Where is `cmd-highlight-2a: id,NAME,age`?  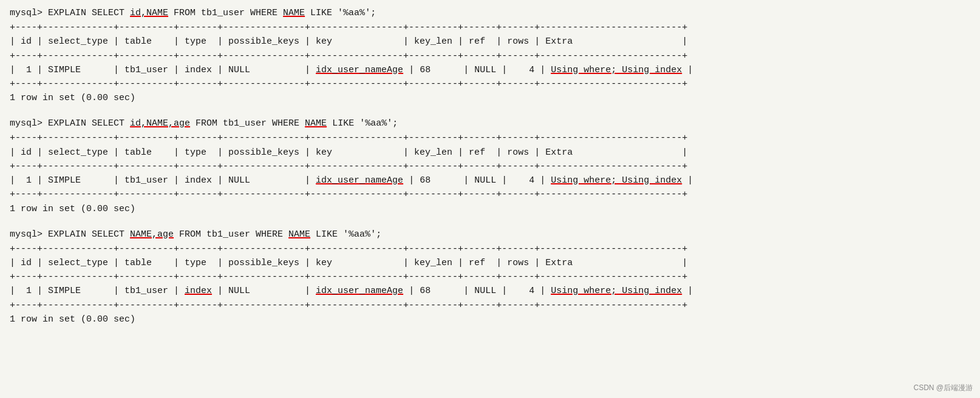
cmd-highlight-2a: id,NAME,age is located at coordinates (160, 124).